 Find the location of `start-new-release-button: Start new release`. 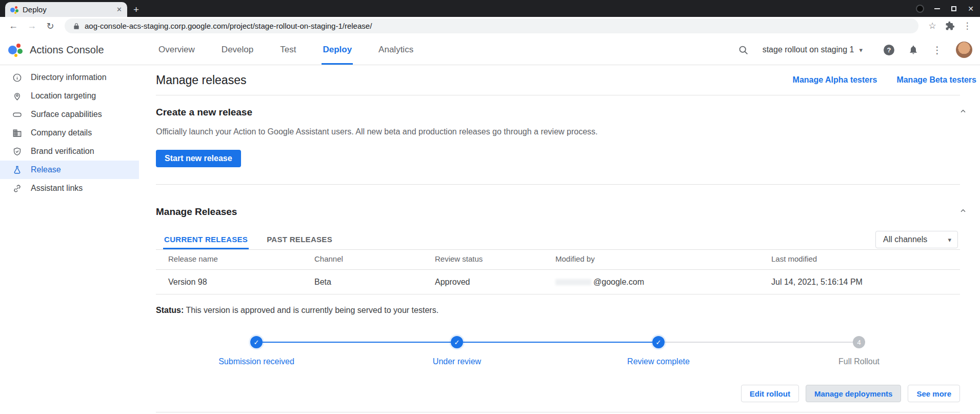

start-new-release-button: Start new release is located at coordinates (198, 159).